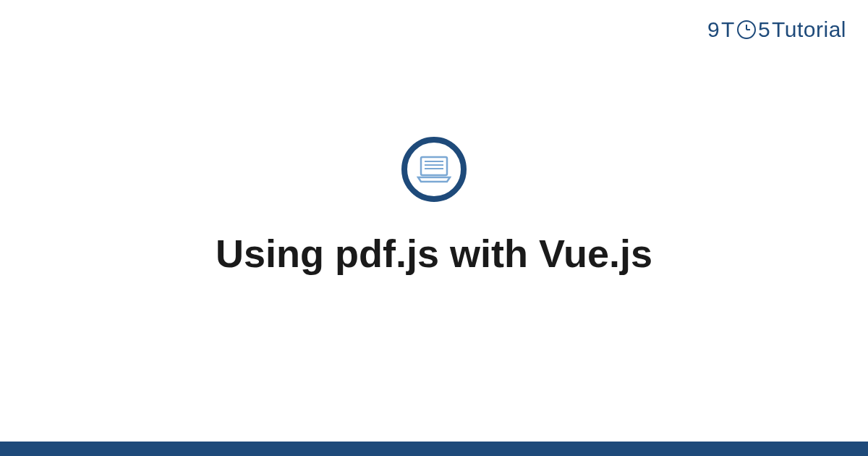  What do you see at coordinates (434, 253) in the screenshot?
I see `page-title: Using pdf.js with Vue.js` at bounding box center [434, 253].